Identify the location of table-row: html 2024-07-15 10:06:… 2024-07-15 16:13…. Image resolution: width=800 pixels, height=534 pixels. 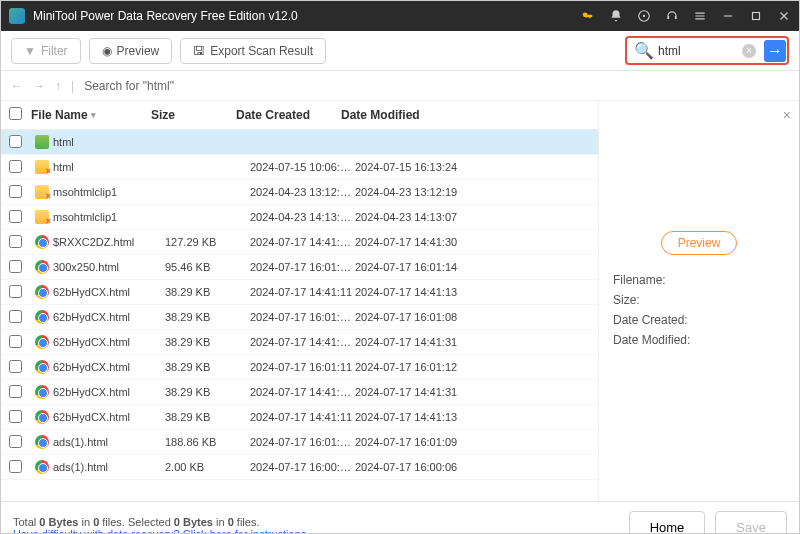
(300, 168).